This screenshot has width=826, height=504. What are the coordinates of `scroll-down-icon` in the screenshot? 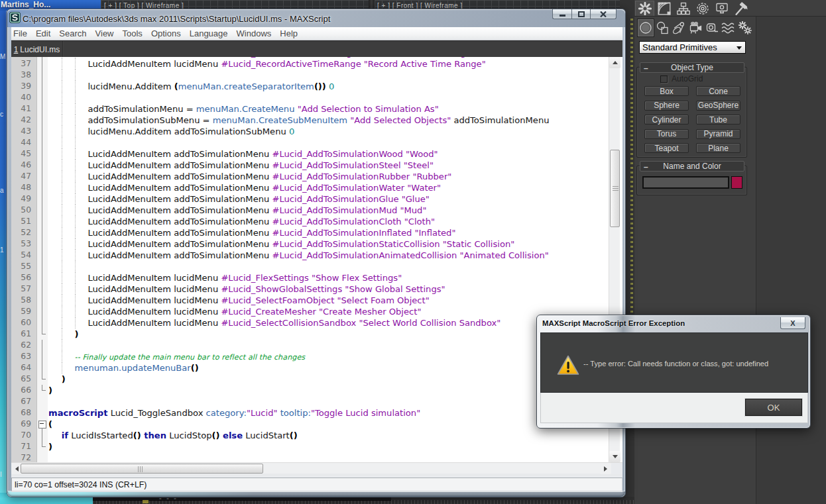 It's located at (615, 457).